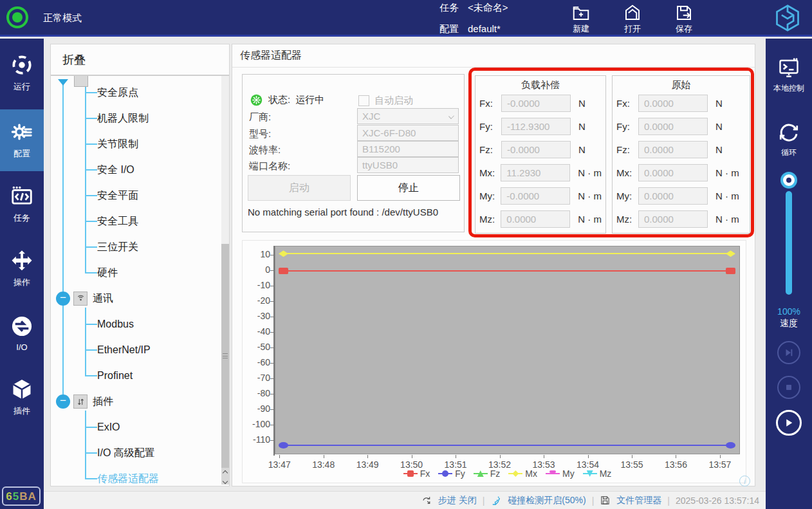 This screenshot has width=812, height=509. I want to click on force-value-field: 11.2930, so click(535, 172).